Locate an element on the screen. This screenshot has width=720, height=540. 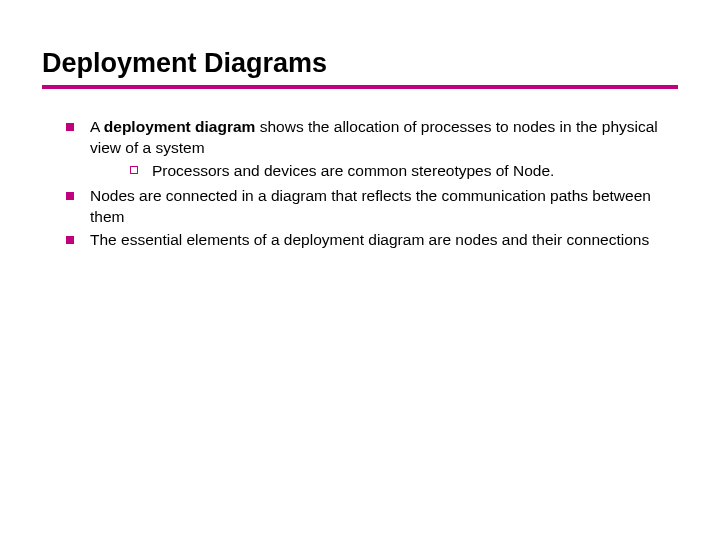
list-item-text: Nodes are connected in a diagram that re… is located at coordinates (384, 207).